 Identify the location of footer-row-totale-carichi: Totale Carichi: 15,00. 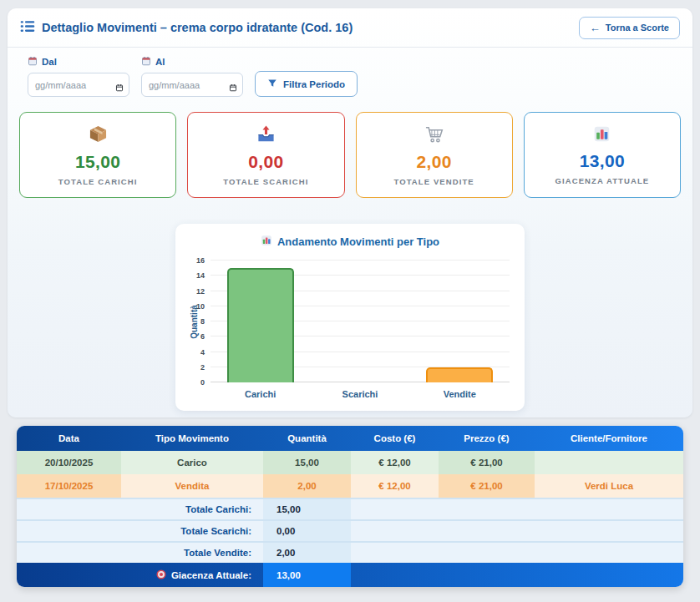
(350, 508).